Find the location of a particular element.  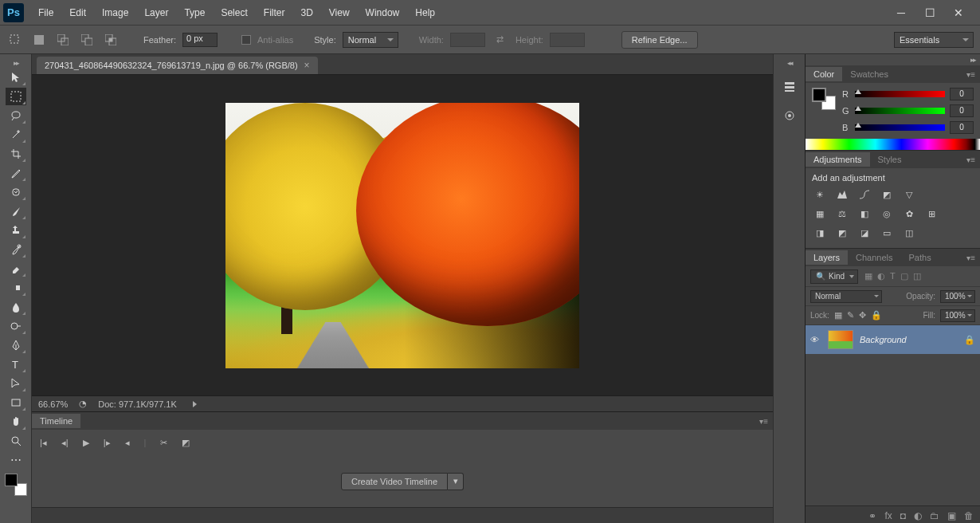

color-panel-swatches is located at coordinates (824, 99).